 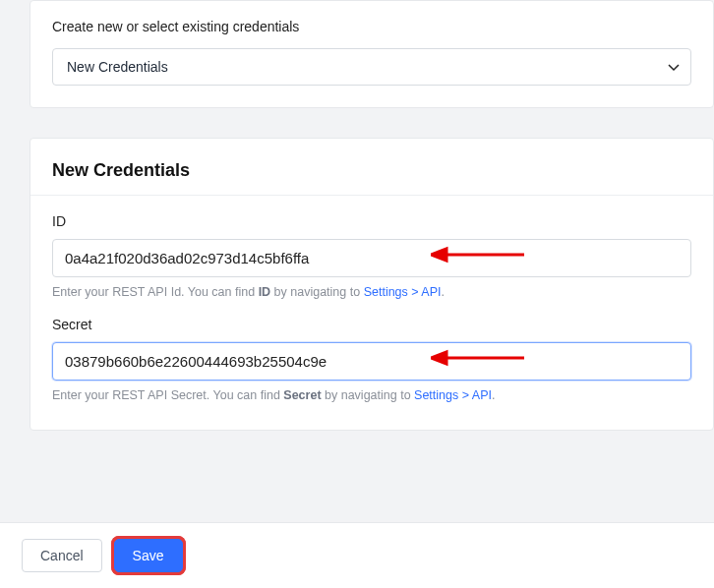 What do you see at coordinates (372, 67) in the screenshot?
I see `credentials-select: New Credentials` at bounding box center [372, 67].